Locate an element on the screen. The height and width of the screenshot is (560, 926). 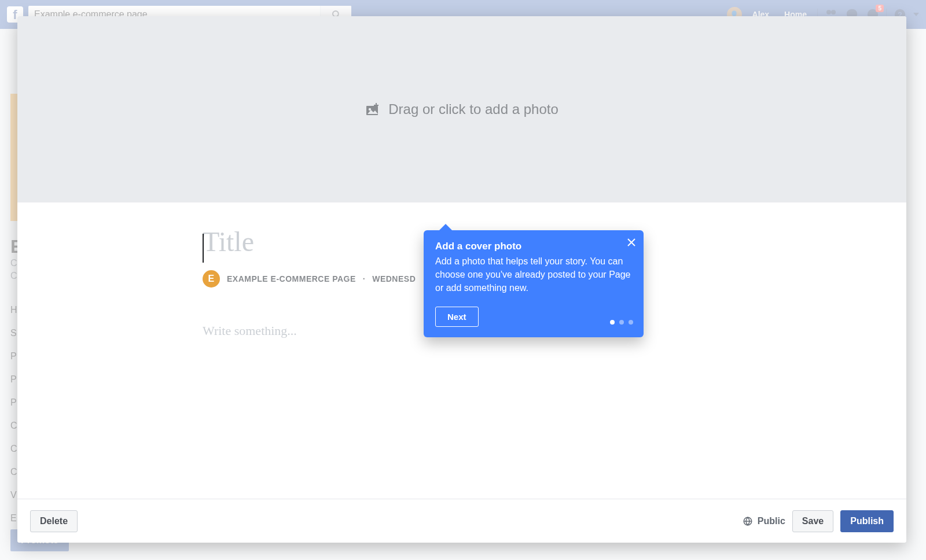
tip-title: Add a cover photo is located at coordinates (534, 246).